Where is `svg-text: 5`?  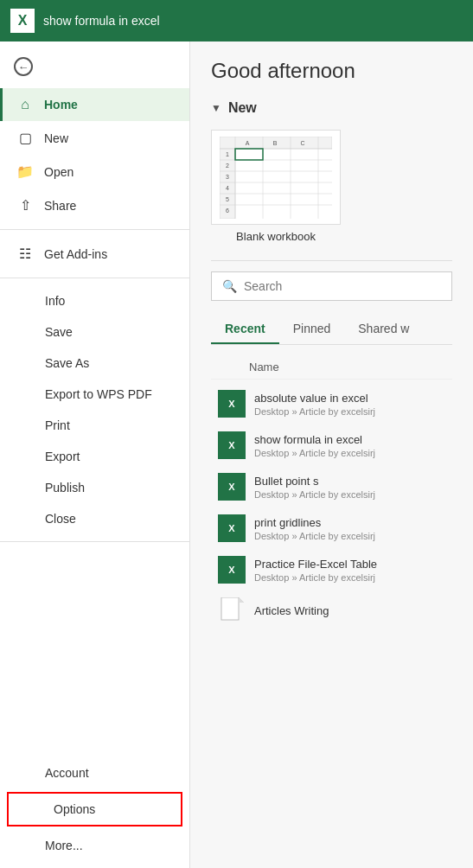
svg-text: 5 is located at coordinates (227, 199).